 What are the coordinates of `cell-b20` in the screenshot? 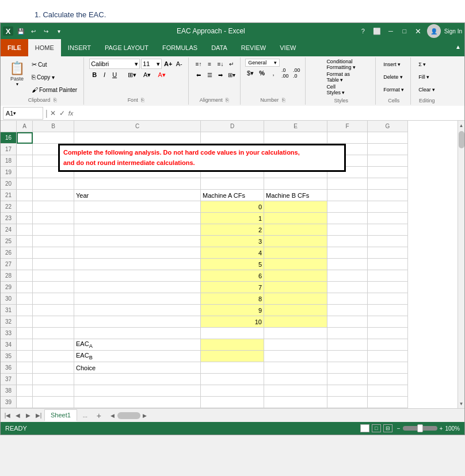 It's located at (54, 184).